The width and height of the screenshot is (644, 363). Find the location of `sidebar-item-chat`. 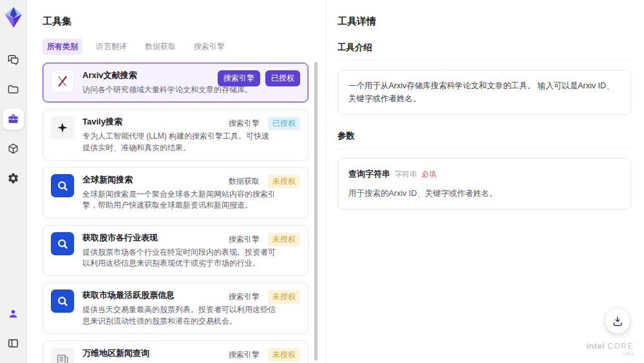

sidebar-item-chat is located at coordinates (13, 59).